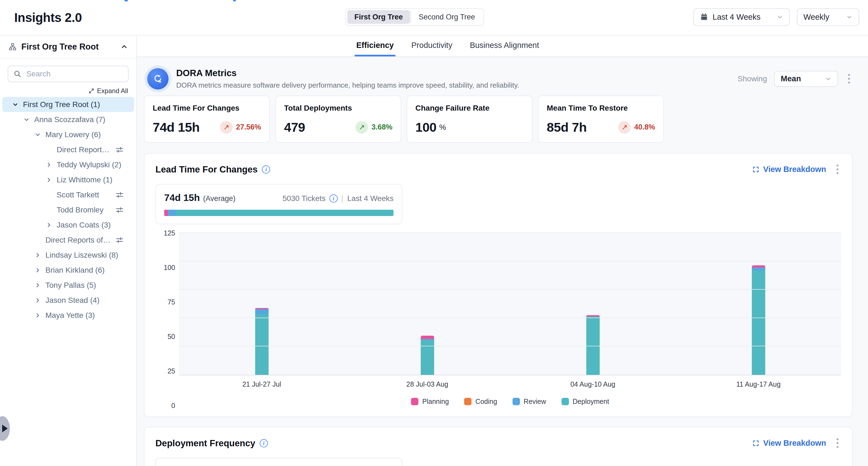  I want to click on tree-item-label: First Org Tree Root (1), so click(61, 105).